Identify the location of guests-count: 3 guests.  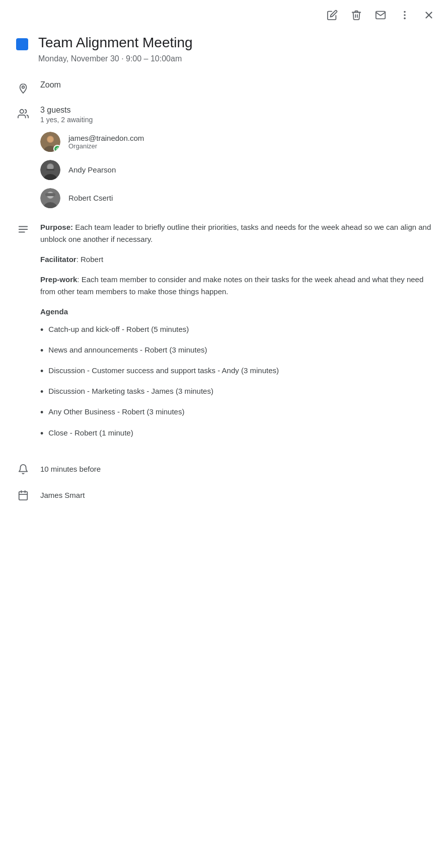
(236, 110).